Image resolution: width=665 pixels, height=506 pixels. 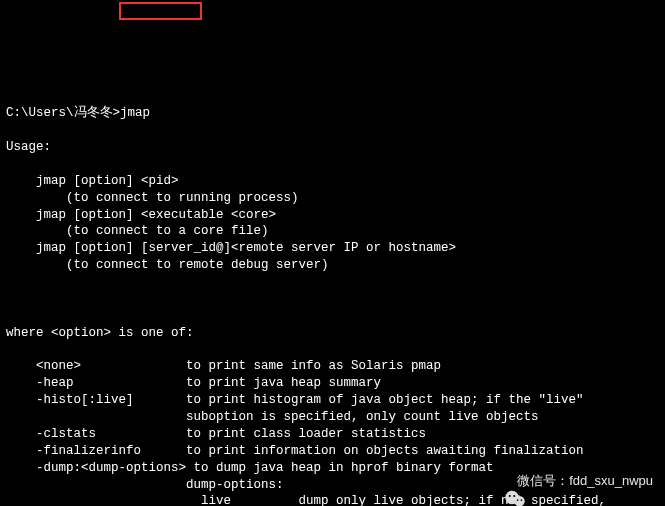 What do you see at coordinates (332, 418) in the screenshot?
I see `option-line: suboption is specified, only count live …` at bounding box center [332, 418].